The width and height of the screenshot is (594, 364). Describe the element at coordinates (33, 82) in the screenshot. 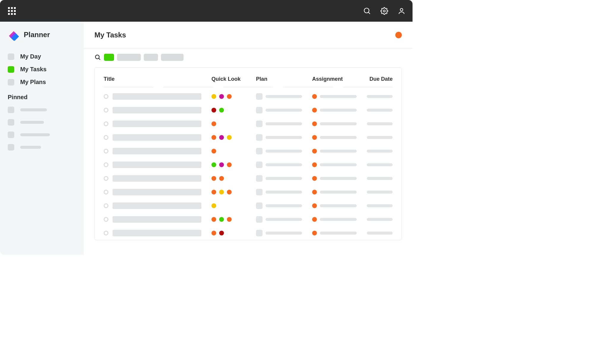

I see `nav-label: My Plans` at that location.